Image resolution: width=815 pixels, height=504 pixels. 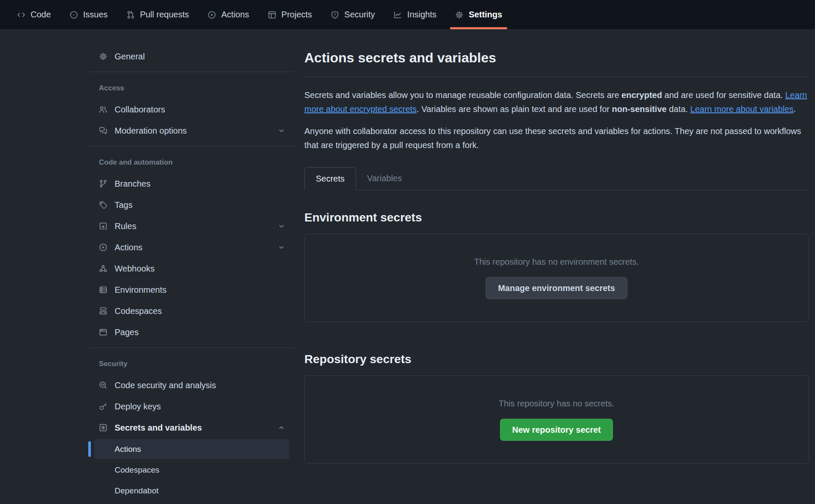 I want to click on sidebar-item-codespaces: Codespaces, so click(x=191, y=311).